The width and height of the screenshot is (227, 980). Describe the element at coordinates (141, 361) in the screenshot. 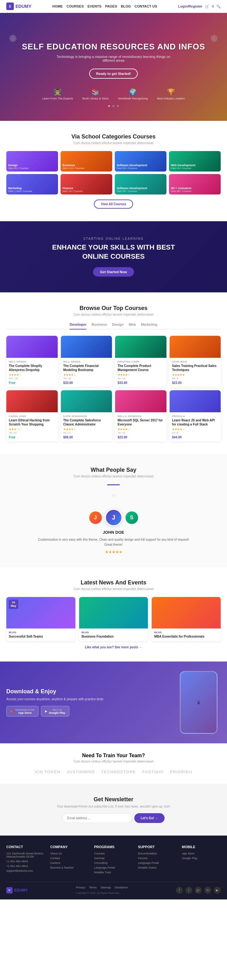

I see `course-card-3: KRISTINA CARR The Complete Product Manag…` at that location.